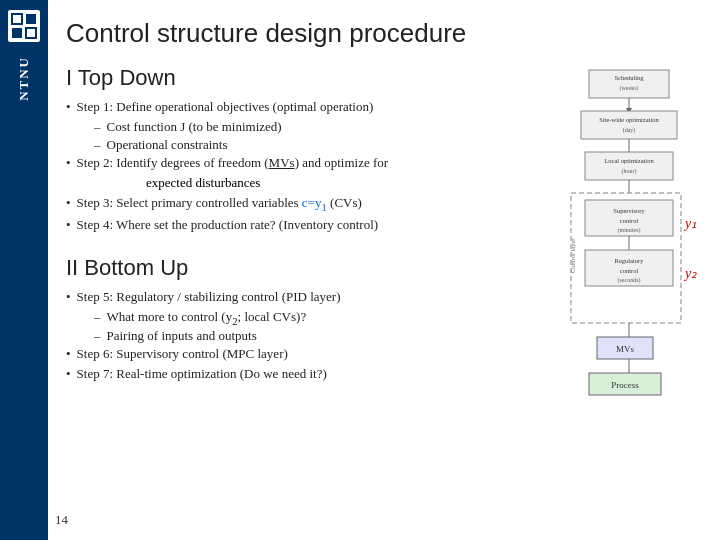 Image resolution: width=720 pixels, height=540 pixels. Describe the element at coordinates (398, 336) in the screenshot. I see `sub-pairing: Pairing of inputs and outputs` at that location.